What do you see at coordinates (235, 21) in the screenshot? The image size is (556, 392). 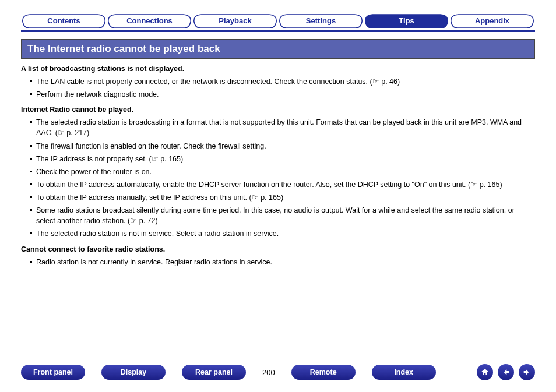 I see `tab-playback: Playback` at bounding box center [235, 21].